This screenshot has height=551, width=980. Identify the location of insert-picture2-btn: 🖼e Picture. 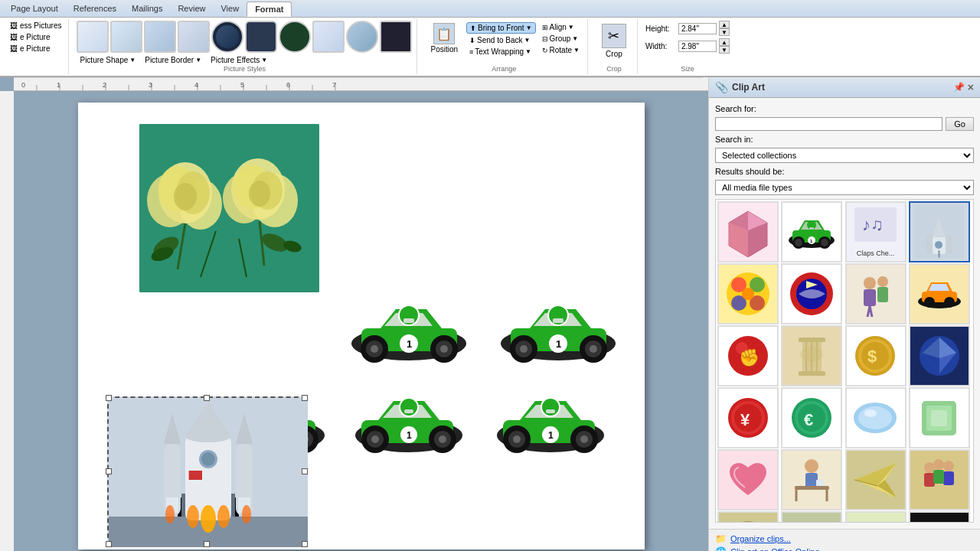
(30, 49).